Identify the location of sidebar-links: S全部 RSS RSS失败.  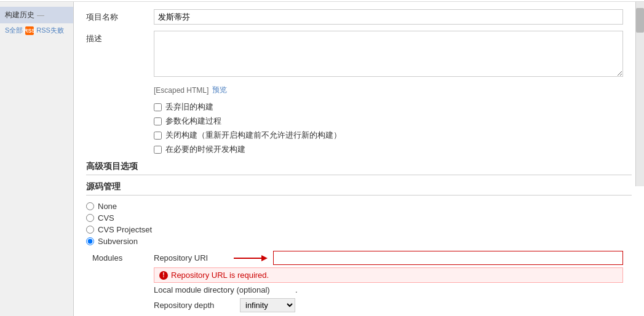
(34, 31).